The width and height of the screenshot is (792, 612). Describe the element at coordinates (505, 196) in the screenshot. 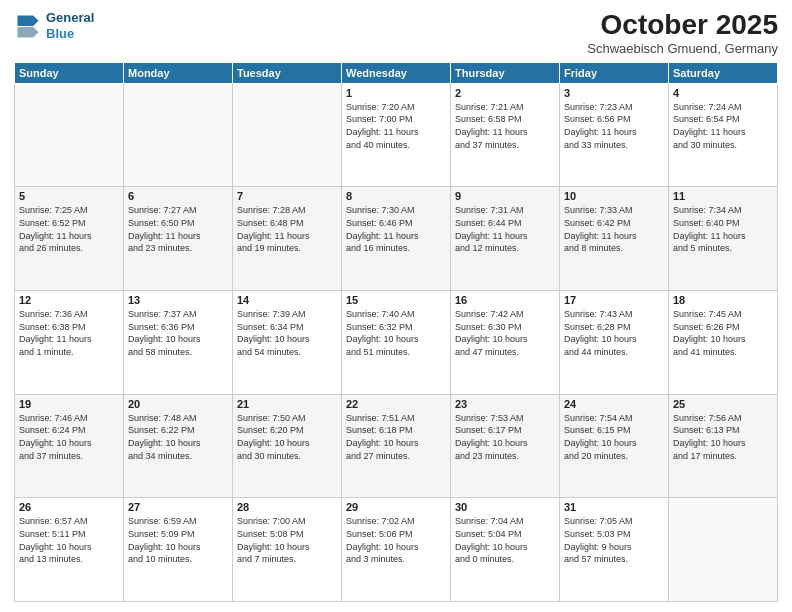

I see `day-number: 9` at that location.